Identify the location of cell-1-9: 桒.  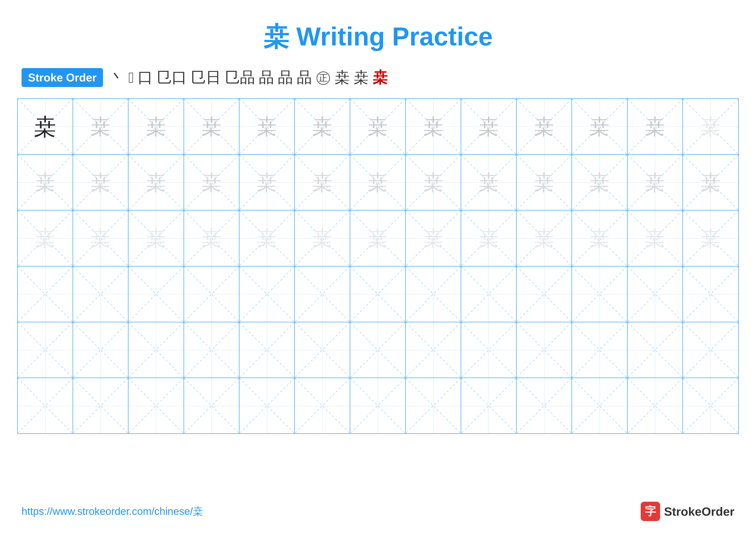
(489, 127).